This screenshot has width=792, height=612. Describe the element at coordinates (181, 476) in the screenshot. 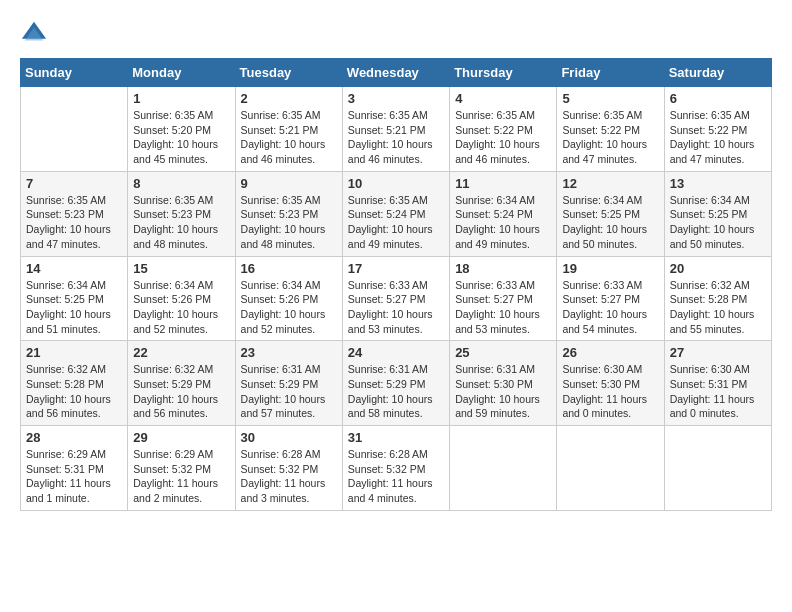

I see `day-info: Sunrise: 6:29 AMSunset: 5:32 PMDaylight:…` at that location.